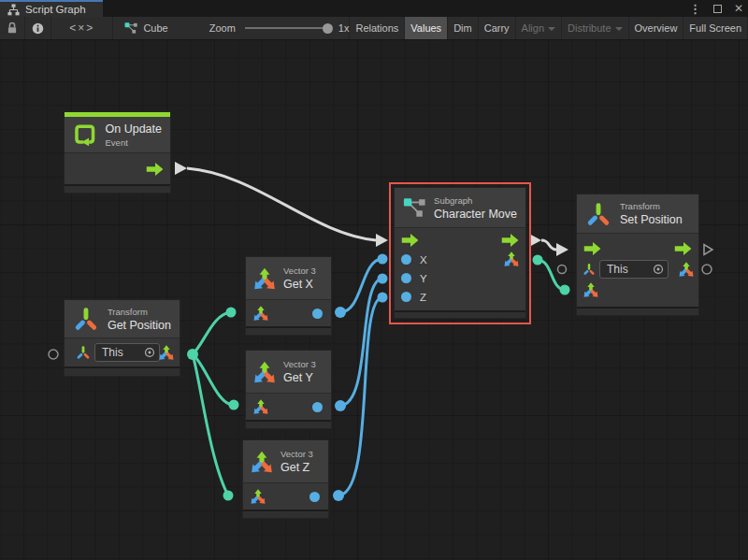 This screenshot has height=560, width=748. What do you see at coordinates (475, 214) in the screenshot?
I see `node-title: Character Move` at bounding box center [475, 214].